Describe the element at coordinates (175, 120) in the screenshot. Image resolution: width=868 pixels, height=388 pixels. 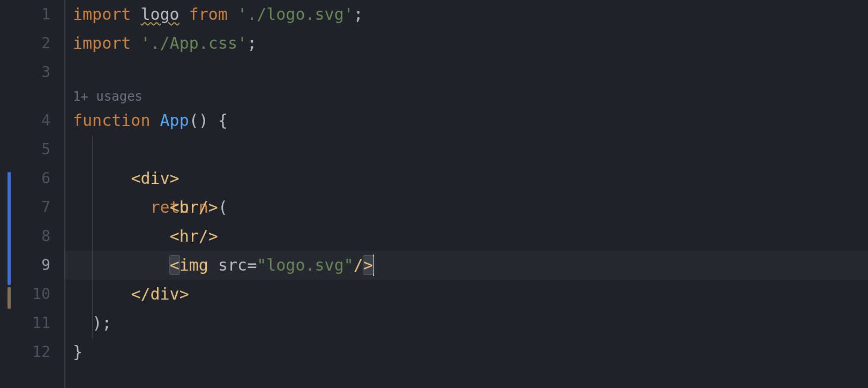
I see `function-name: App` at that location.